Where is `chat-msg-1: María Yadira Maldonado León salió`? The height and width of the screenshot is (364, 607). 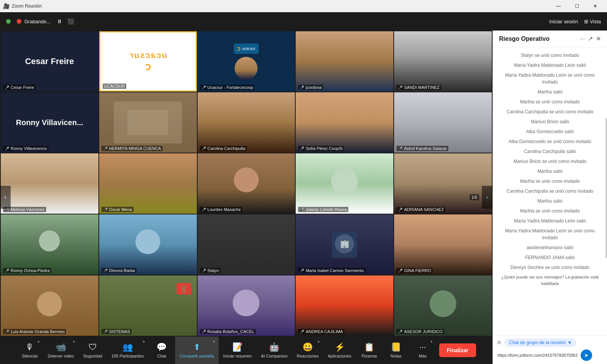 chat-msg-1: María Yadira Maldonado León salió is located at coordinates (550, 65).